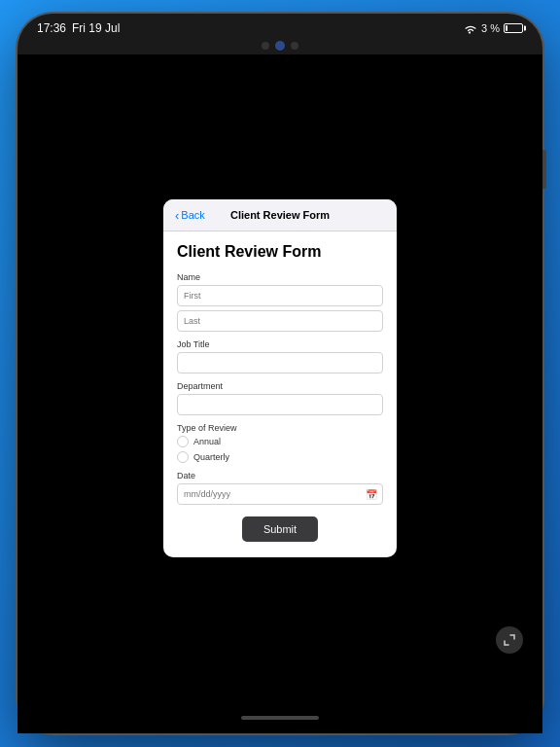 The height and width of the screenshot is (747, 560). What do you see at coordinates (280, 46) in the screenshot?
I see `camera-dots` at bounding box center [280, 46].